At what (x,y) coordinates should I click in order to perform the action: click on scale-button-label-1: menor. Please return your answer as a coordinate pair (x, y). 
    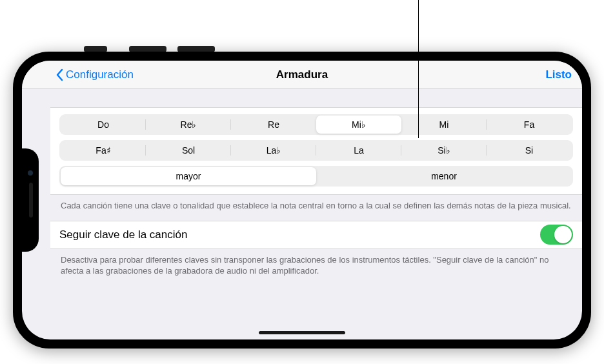
    Looking at the image, I should click on (444, 176).